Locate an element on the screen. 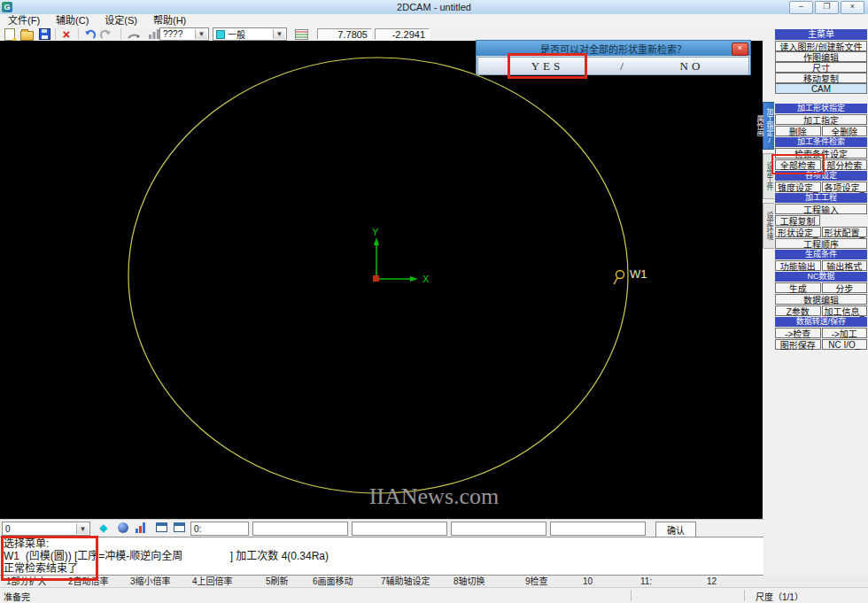 This screenshot has height=603, width=868. undo-icon is located at coordinates (89, 34).